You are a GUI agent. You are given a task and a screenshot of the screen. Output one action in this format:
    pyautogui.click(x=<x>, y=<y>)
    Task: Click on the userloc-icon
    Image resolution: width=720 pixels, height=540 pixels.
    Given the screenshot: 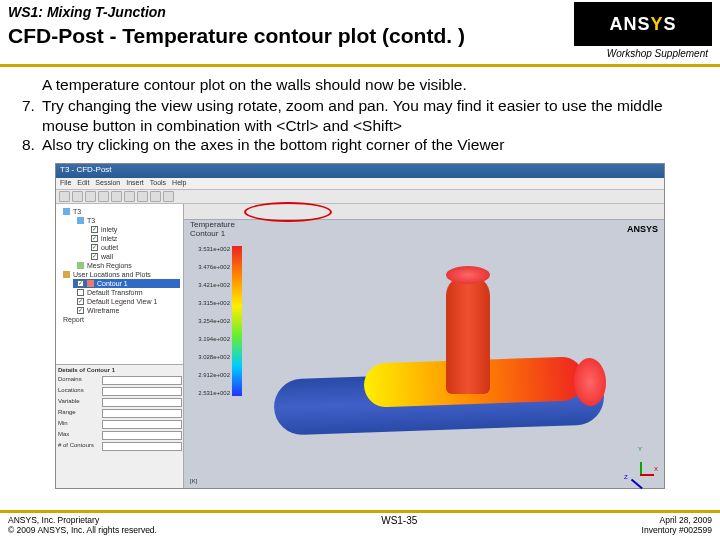 What is the action you would take?
    pyautogui.click(x=66, y=274)
    